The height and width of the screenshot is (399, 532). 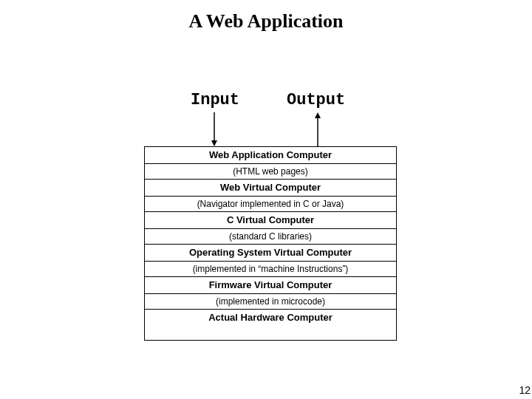 I want to click on layer-sub: (standard C libraries), so click(x=270, y=236).